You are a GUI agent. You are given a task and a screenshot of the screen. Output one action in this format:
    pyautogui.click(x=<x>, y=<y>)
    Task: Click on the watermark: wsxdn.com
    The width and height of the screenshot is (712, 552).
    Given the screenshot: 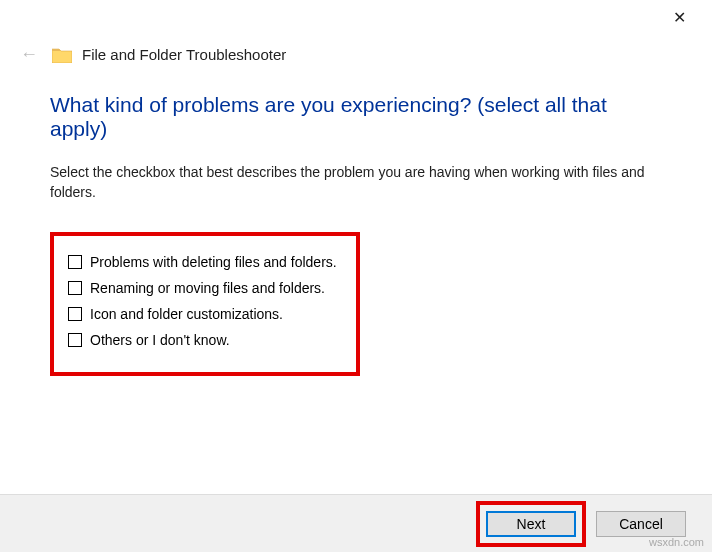 What is the action you would take?
    pyautogui.click(x=676, y=542)
    